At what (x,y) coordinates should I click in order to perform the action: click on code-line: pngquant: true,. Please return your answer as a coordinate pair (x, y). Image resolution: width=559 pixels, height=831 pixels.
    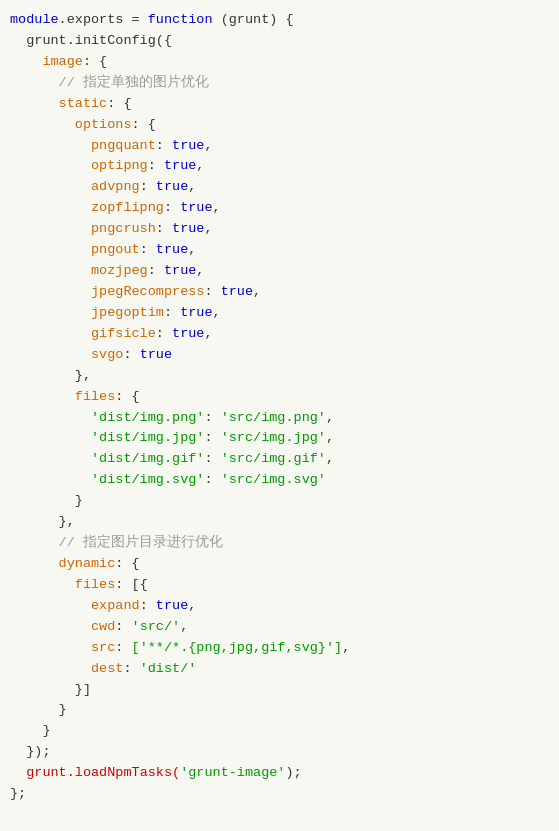
    Looking at the image, I should click on (280, 146).